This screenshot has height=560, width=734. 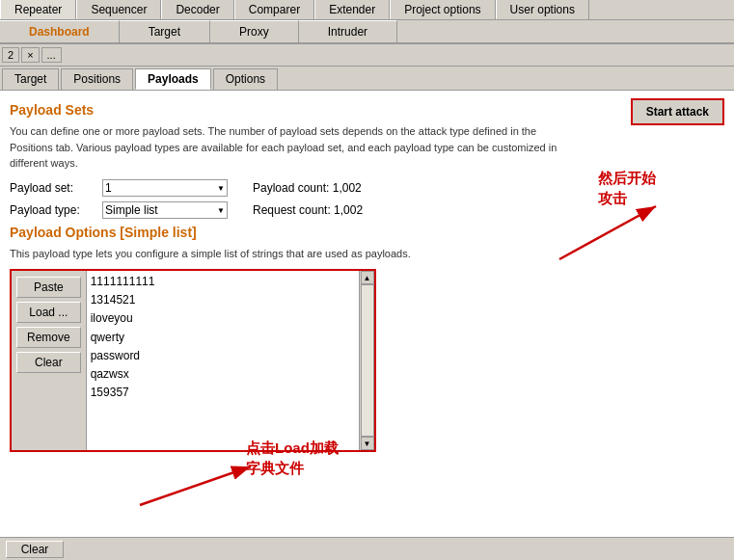 I want to click on list-item: 1111111111, so click(x=223, y=281).